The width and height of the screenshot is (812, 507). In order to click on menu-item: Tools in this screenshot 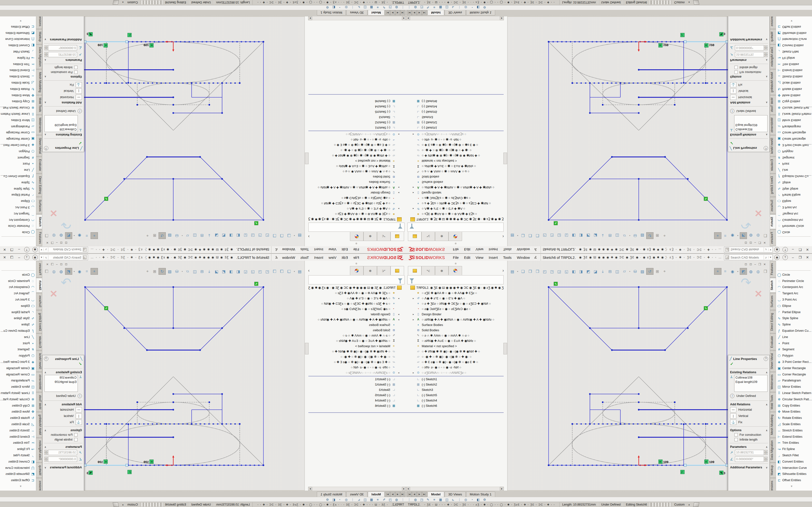, I will do `click(305, 250)`.